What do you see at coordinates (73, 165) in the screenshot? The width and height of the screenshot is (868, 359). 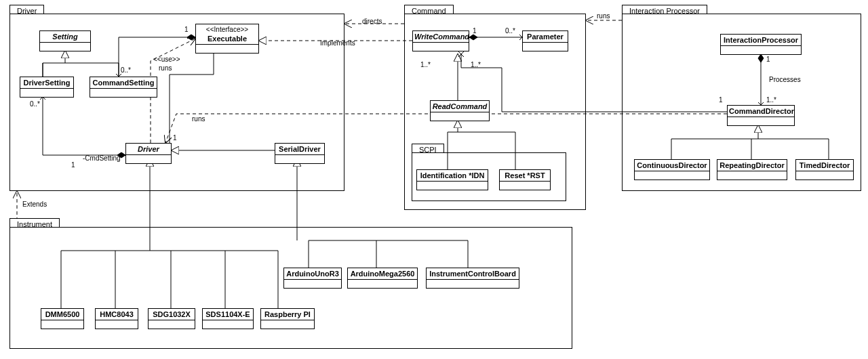 I see `mult-driver-1: 1` at bounding box center [73, 165].